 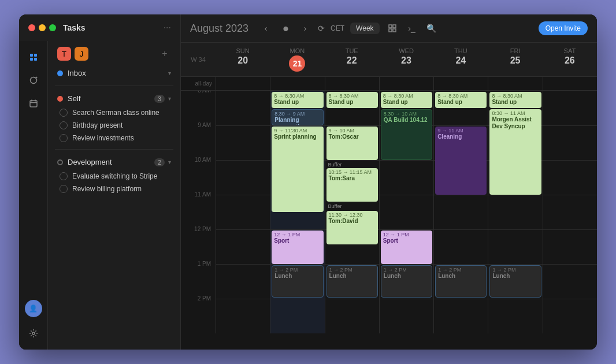 What do you see at coordinates (34, 309) in the screenshot?
I see `user-avatar: 👤` at bounding box center [34, 309].